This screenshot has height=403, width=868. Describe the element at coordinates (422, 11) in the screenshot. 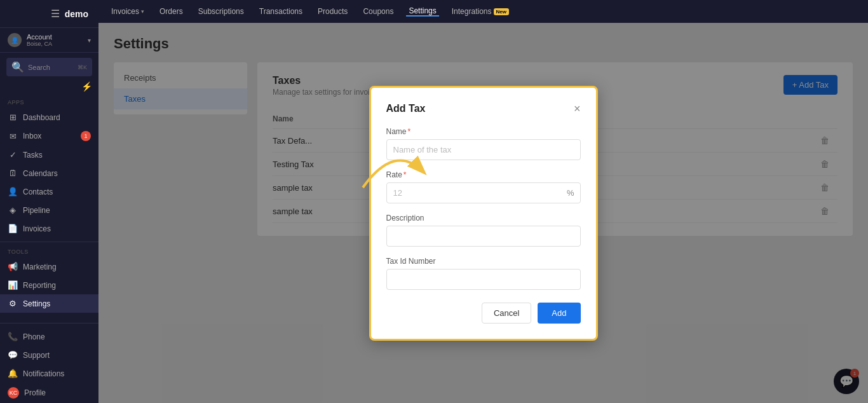

I see `nav-label: Settings` at that location.